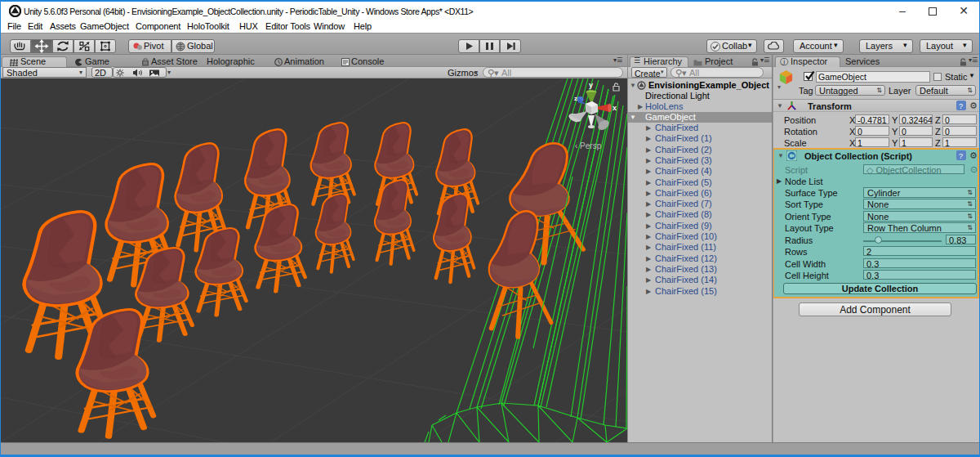  I want to click on svg-text: x, so click(614, 108).